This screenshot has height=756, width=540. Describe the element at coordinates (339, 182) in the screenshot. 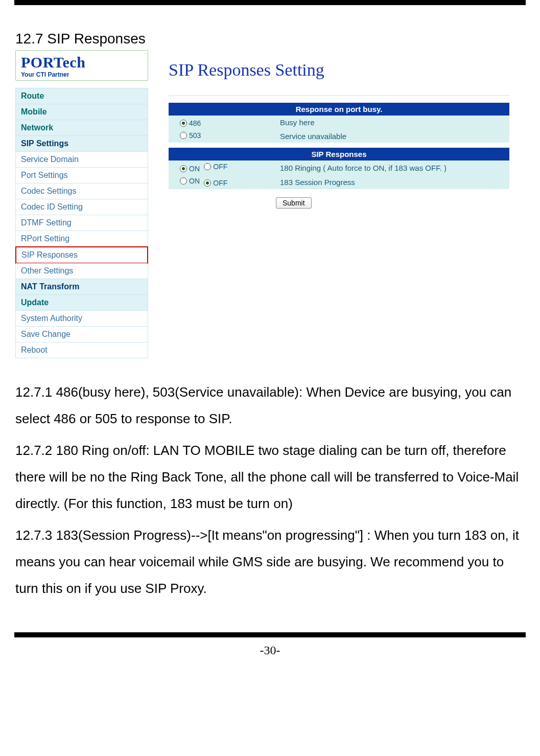

I see `table-row: ON OFF183 Session Progress` at that location.